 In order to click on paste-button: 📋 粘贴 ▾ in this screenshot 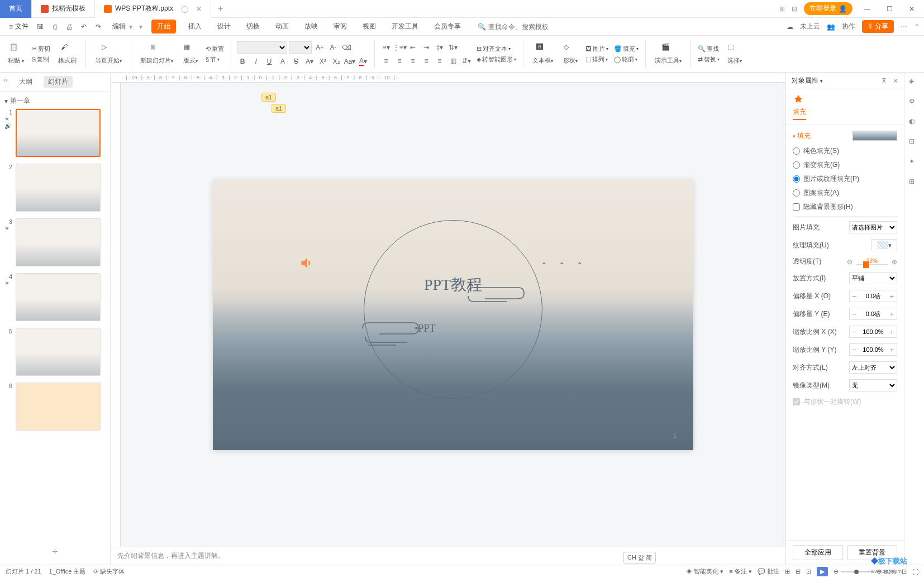, I will do `click(16, 54)`.